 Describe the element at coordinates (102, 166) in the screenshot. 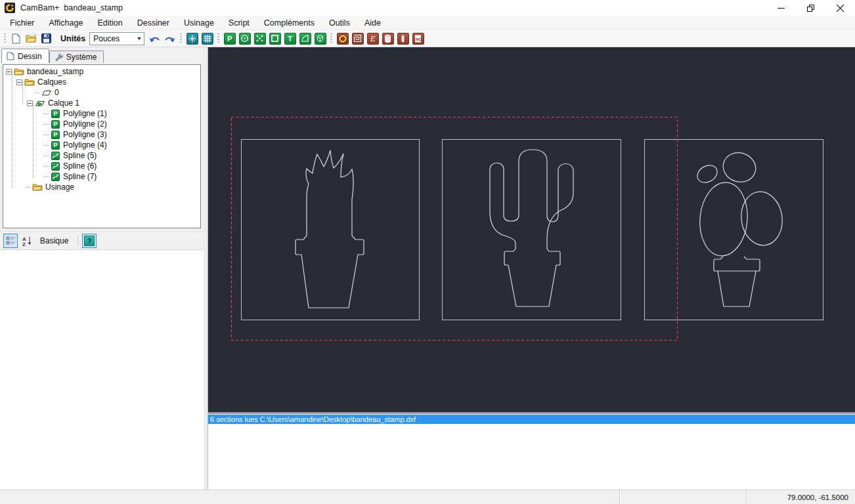

I see `tree-node-spline-6: Spline (6)` at that location.